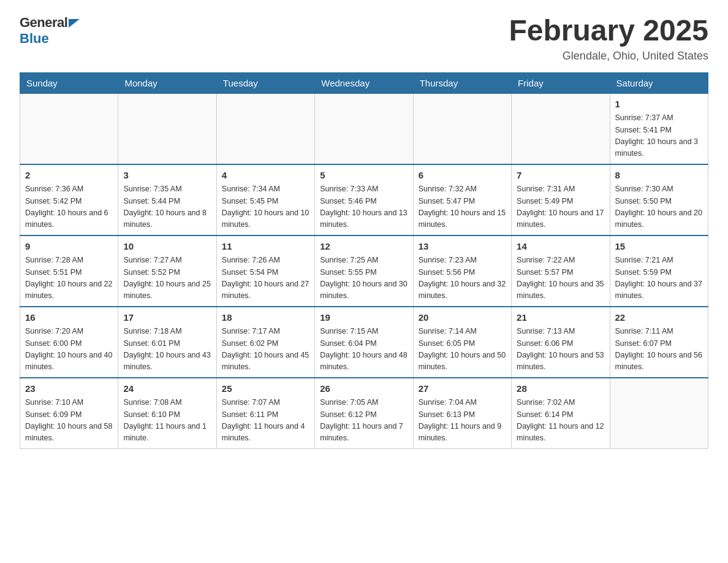 Image resolution: width=728 pixels, height=563 pixels. I want to click on day-number: 17, so click(167, 318).